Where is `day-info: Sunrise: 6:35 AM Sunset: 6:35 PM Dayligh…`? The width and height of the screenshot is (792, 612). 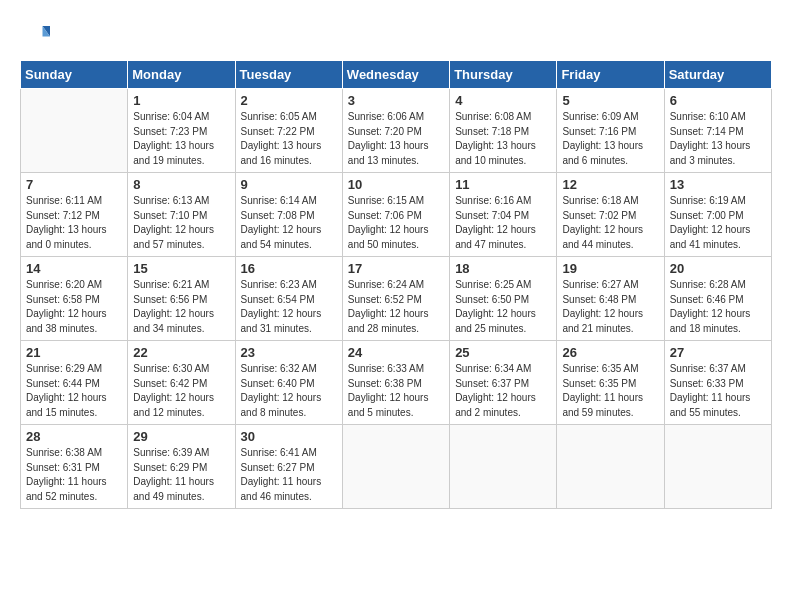 day-info: Sunrise: 6:35 AM Sunset: 6:35 PM Dayligh… is located at coordinates (610, 391).